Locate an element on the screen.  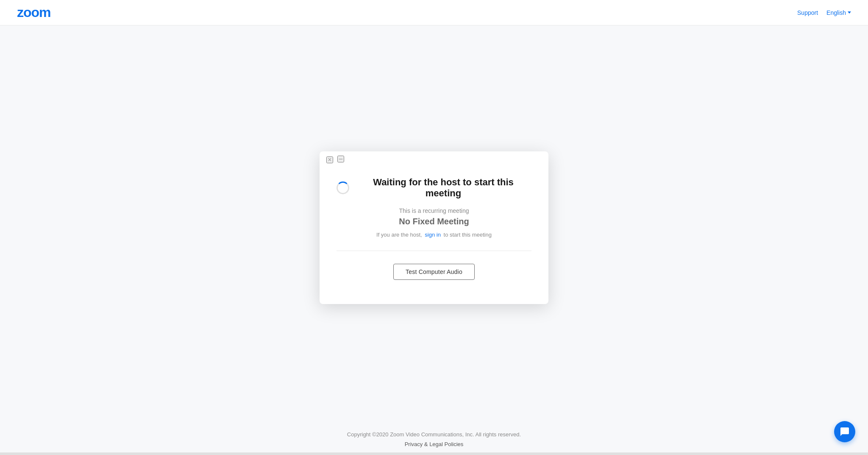
language-selector: English is located at coordinates (839, 13).